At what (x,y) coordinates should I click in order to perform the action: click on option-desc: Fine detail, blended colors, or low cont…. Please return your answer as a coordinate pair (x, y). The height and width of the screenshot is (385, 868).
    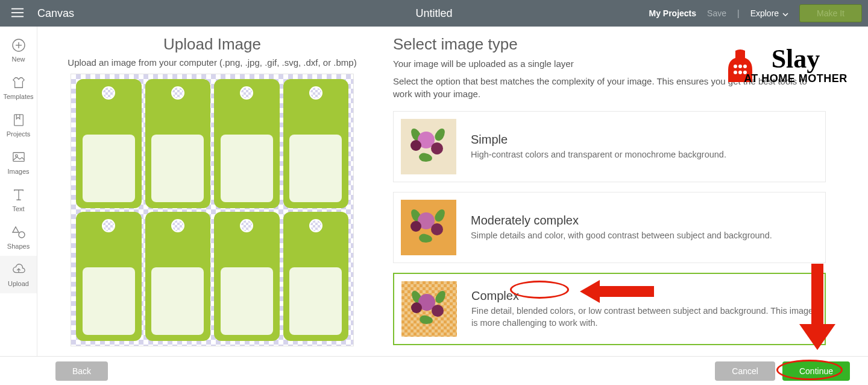
    Looking at the image, I should click on (644, 317).